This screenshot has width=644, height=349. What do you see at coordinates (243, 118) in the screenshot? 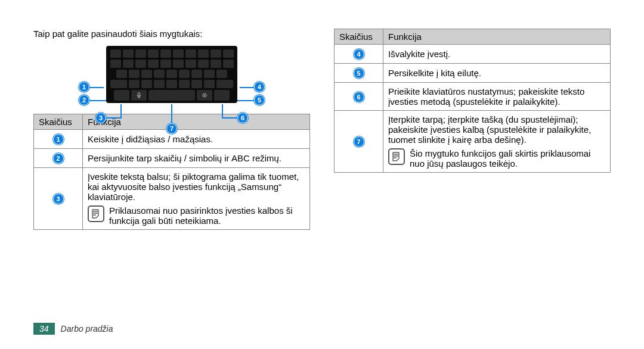
I see `callout-6-label: 6` at bounding box center [243, 118].